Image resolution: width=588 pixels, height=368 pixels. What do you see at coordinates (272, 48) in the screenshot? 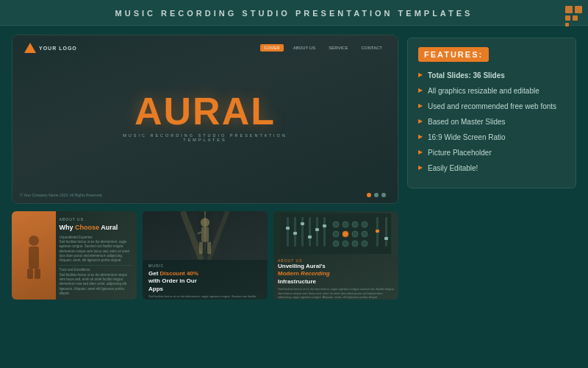
I see `menu-item-cover: COVER` at bounding box center [272, 48].